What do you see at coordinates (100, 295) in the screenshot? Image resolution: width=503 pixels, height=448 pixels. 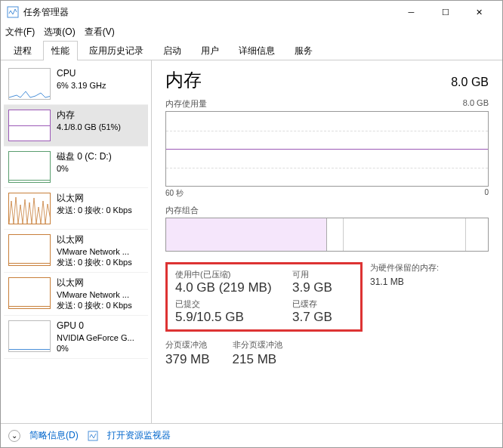 I see `eth3-sub1: VMware Network ...` at bounding box center [100, 295].